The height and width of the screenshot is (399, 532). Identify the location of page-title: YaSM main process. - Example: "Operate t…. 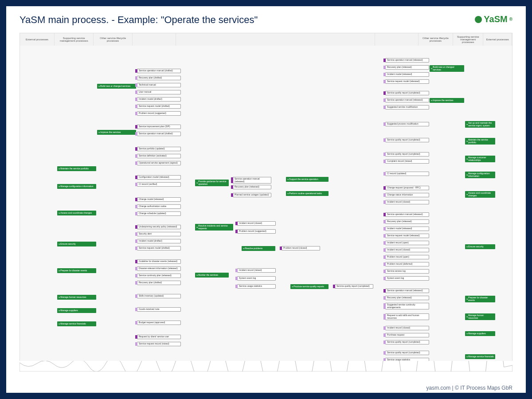
(138, 20).